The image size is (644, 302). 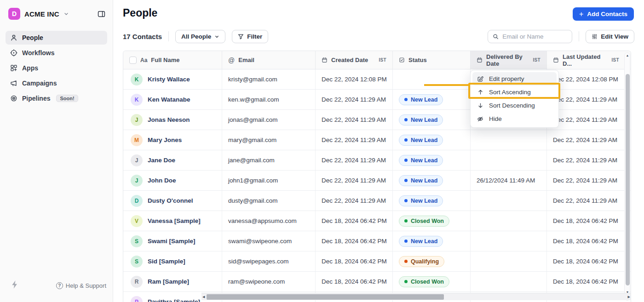 What do you see at coordinates (377, 140) in the screenshot?
I see `table-row: MMary Jonesmary@gmail.comDec 22, 2024 11…` at bounding box center [377, 140].